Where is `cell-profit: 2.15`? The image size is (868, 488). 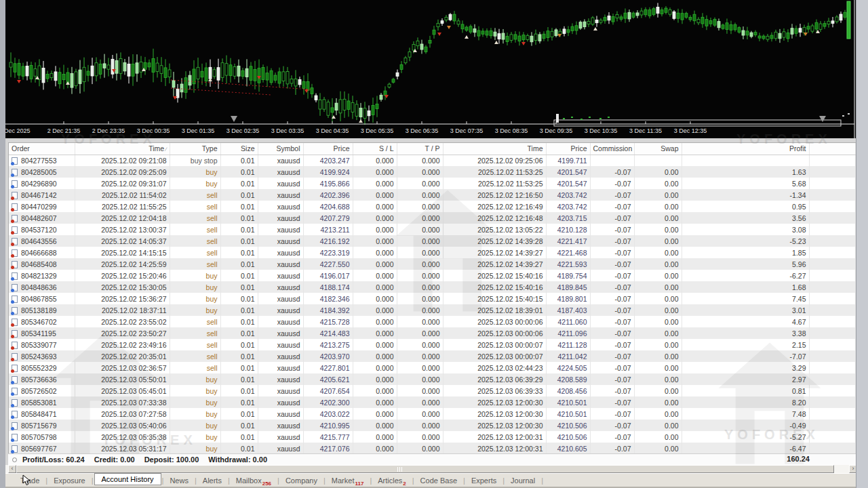
cell-profit: 2.15 is located at coordinates (745, 344).